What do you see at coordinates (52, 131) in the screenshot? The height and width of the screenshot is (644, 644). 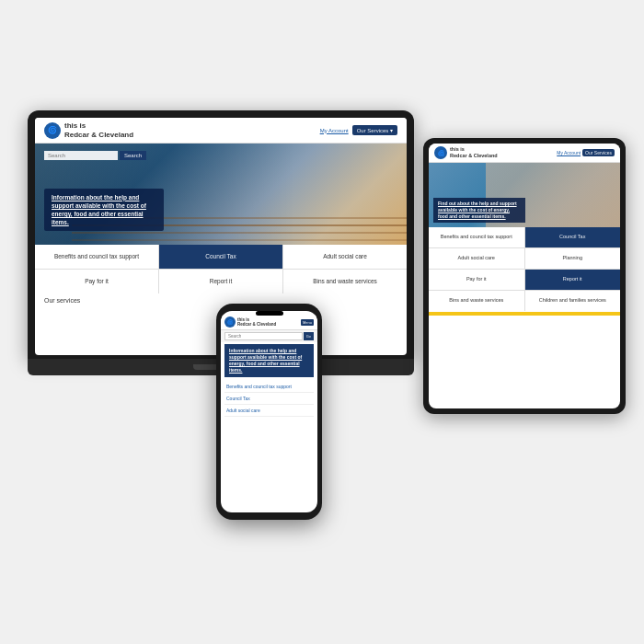 I see `site-logo-icon: 🌀` at bounding box center [52, 131].